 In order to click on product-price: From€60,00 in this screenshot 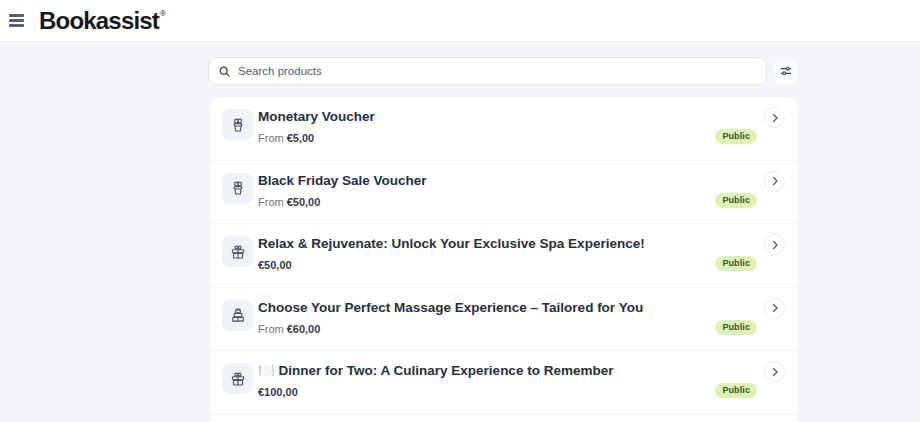, I will do `click(483, 329)`.